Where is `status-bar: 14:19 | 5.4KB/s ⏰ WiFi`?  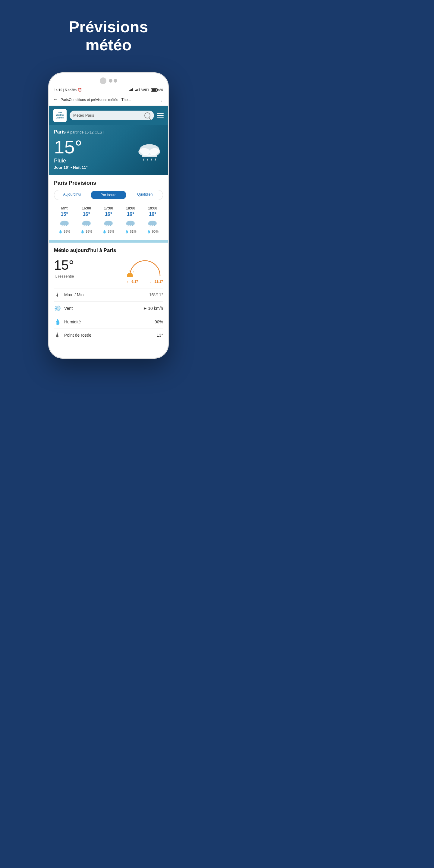
status-bar: 14:19 | 5.4KB/s ⏰ WiFi is located at coordinates (108, 90).